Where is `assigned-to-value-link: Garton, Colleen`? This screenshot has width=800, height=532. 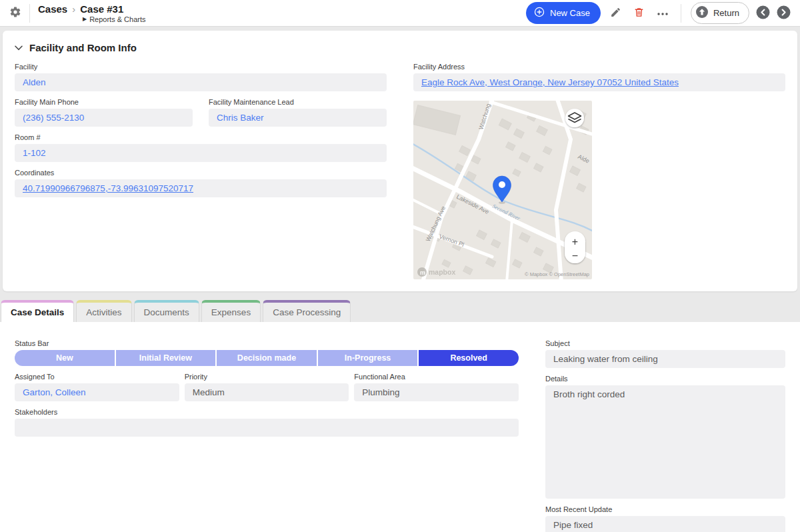
assigned-to-value-link: Garton, Colleen is located at coordinates (55, 392).